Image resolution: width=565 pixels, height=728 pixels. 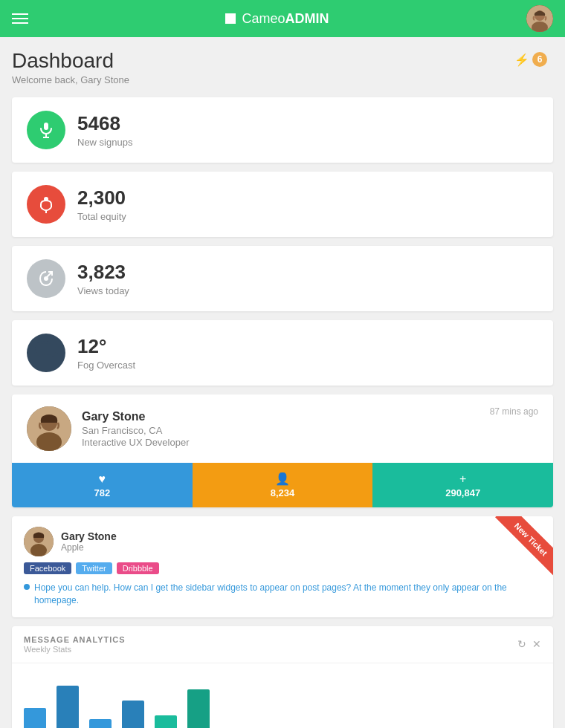 I want to click on equity-label: Total equity, so click(x=102, y=217).